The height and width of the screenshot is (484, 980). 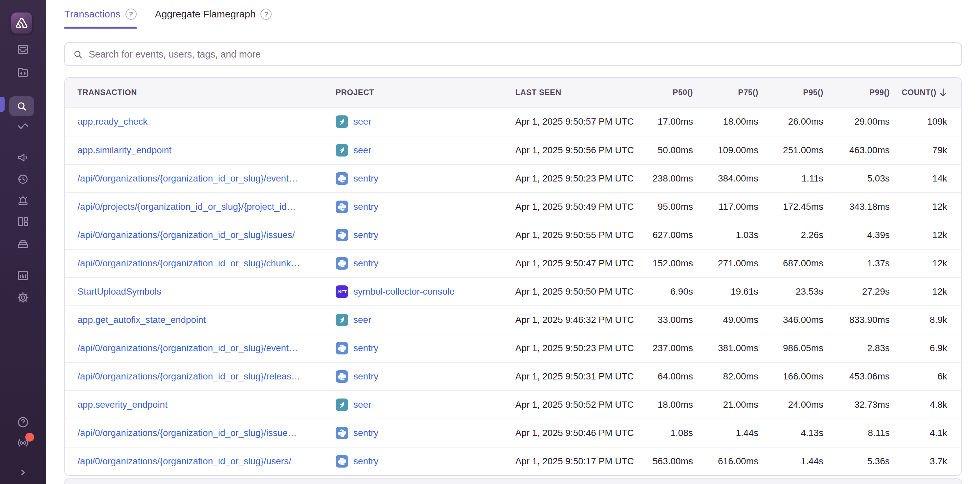 What do you see at coordinates (925, 433) in the screenshot?
I see `count-cell: 4.1k` at bounding box center [925, 433].